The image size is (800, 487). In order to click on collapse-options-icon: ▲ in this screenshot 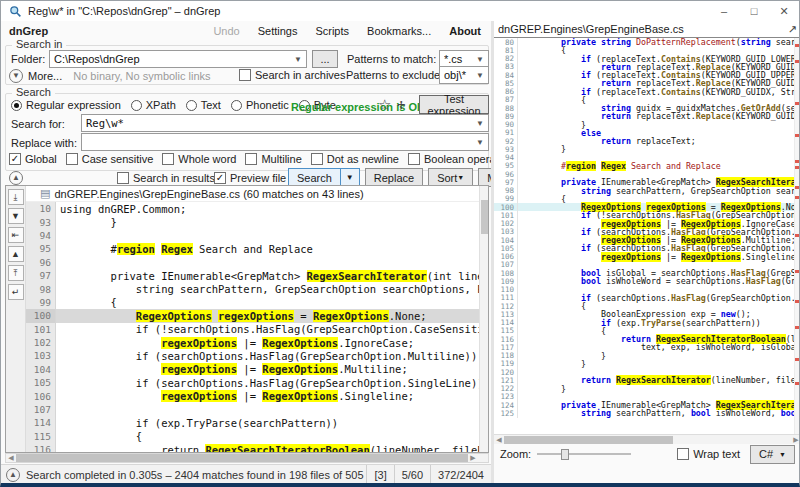, I will do `click(16, 178)`.